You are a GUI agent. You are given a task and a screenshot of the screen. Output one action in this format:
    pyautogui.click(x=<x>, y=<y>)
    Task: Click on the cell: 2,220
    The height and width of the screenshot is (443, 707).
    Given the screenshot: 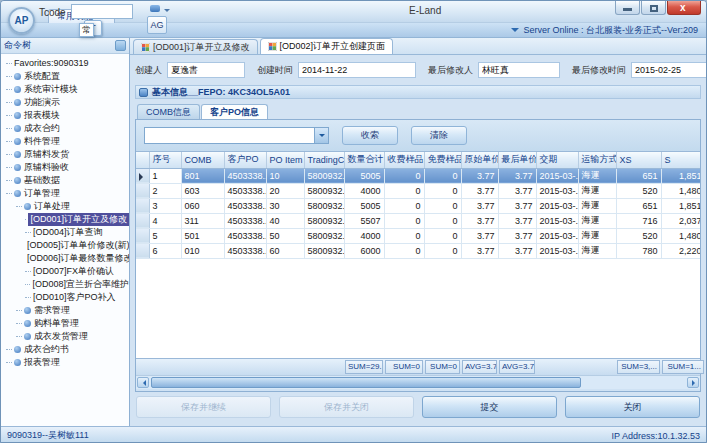 What is the action you would take?
    pyautogui.click(x=680, y=250)
    